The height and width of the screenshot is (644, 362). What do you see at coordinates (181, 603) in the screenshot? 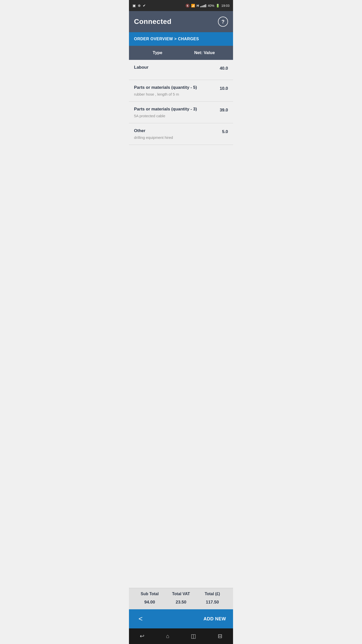
I see `summary-values: 94.00 23.50 117.50` at bounding box center [181, 603].